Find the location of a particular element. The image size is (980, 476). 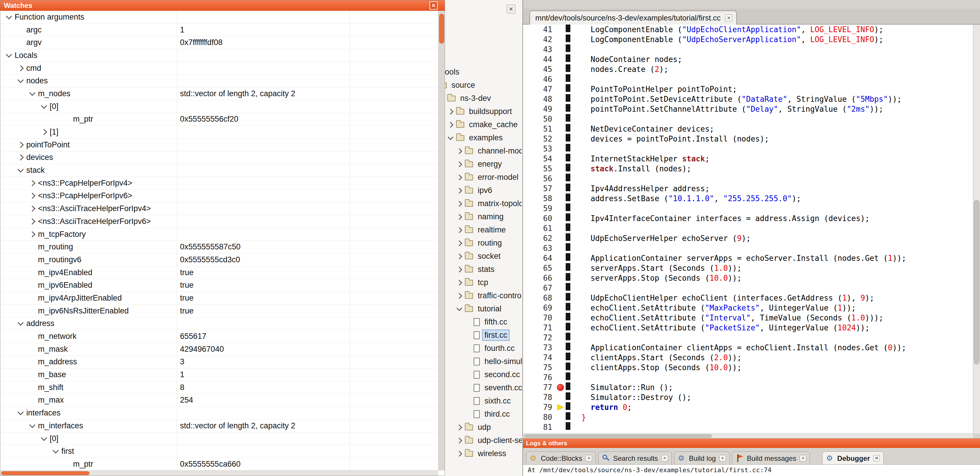

watch-row: m_address3 is located at coordinates (219, 362).